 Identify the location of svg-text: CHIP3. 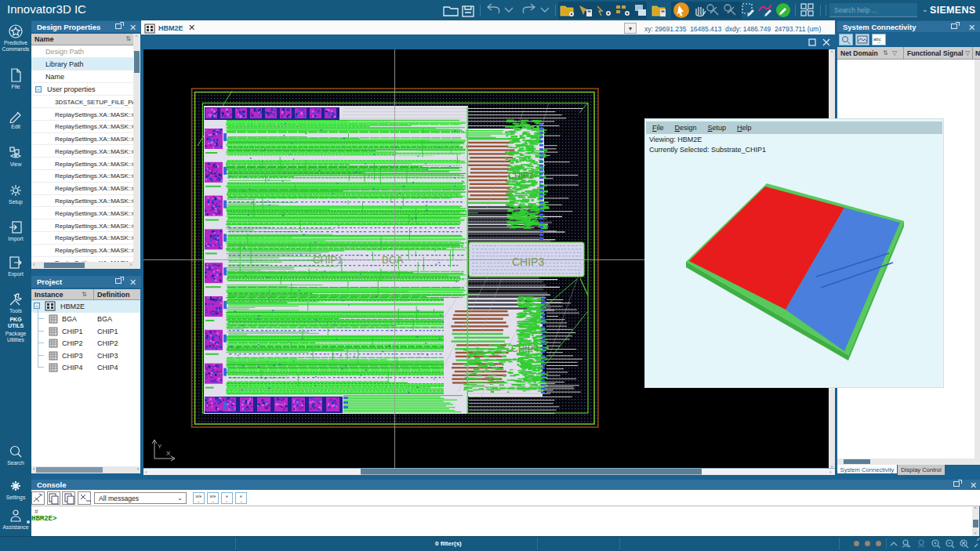
(528, 262).